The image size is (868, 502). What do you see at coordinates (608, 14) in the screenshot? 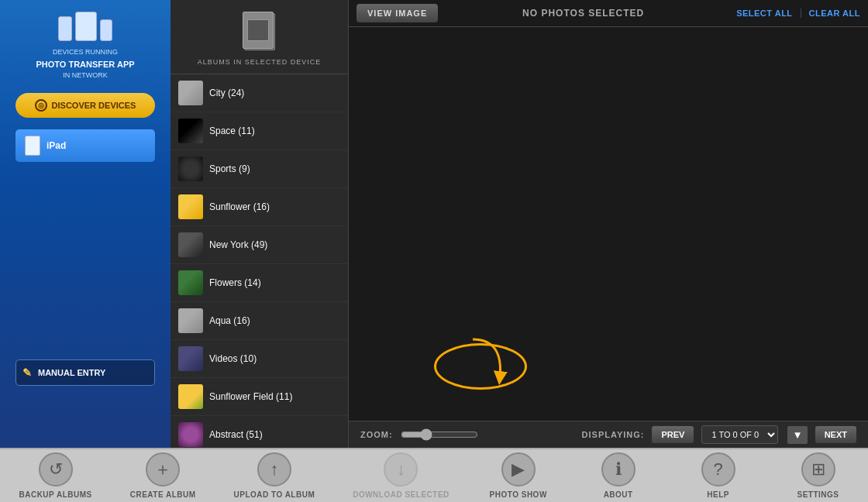
I see `top-bar: VIEW IMAGE NO PHOTOS SELECTED SELECT ALL…` at bounding box center [608, 14].